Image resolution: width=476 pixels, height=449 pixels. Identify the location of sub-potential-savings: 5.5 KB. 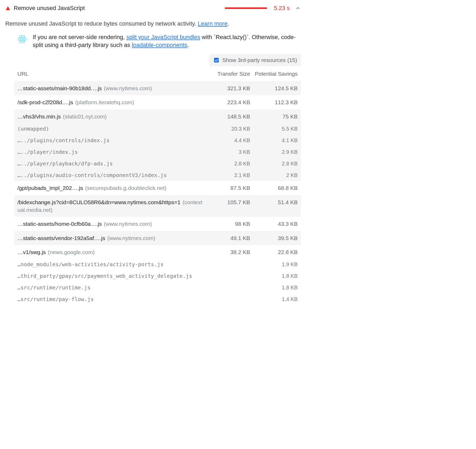
(274, 129).